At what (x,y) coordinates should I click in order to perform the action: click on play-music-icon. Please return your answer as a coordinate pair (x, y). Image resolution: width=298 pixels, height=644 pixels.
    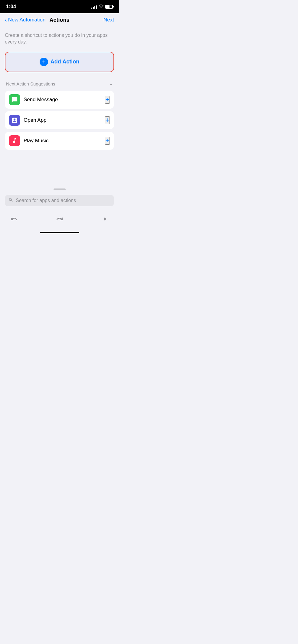
    Looking at the image, I should click on (15, 141).